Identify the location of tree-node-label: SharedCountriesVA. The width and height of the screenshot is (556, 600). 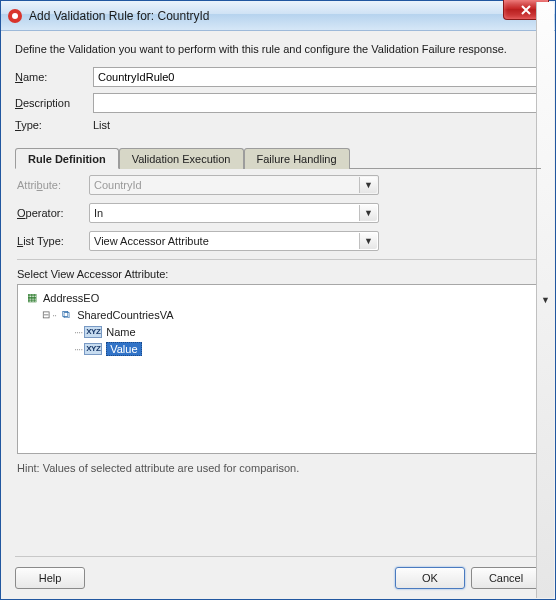
(125, 315).